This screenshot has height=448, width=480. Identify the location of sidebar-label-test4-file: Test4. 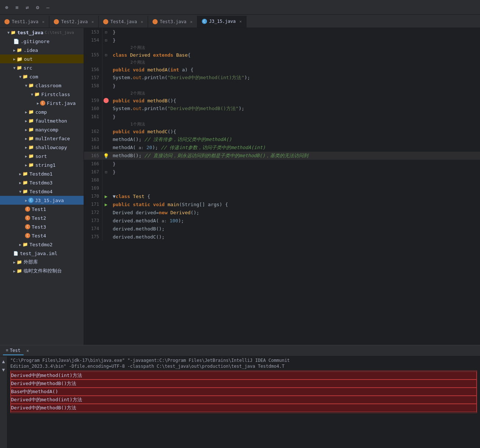
(39, 236).